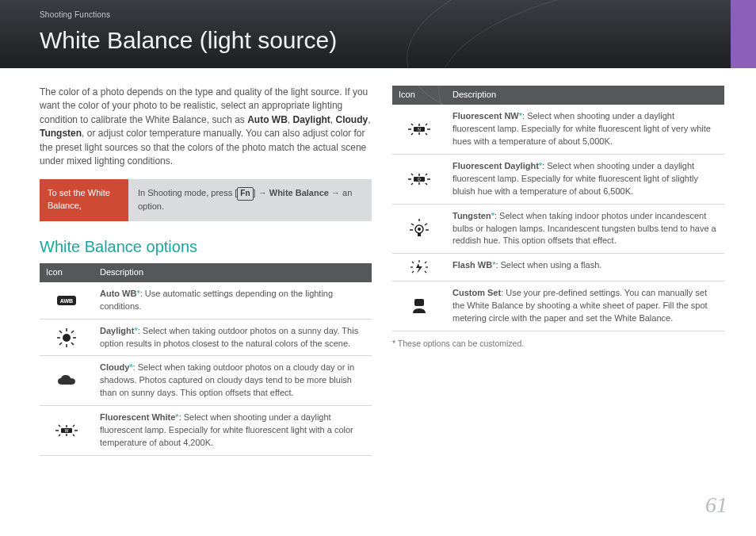 The height and width of the screenshot is (536, 756). What do you see at coordinates (250, 200) in the screenshot?
I see `note-body: In Shooting mode, press [Fn] → White Bal…` at bounding box center [250, 200].